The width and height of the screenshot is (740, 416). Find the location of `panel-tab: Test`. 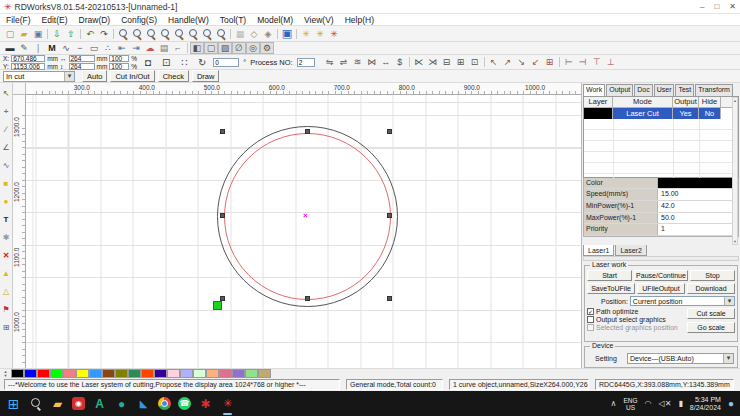

panel-tab: Test is located at coordinates (684, 90).